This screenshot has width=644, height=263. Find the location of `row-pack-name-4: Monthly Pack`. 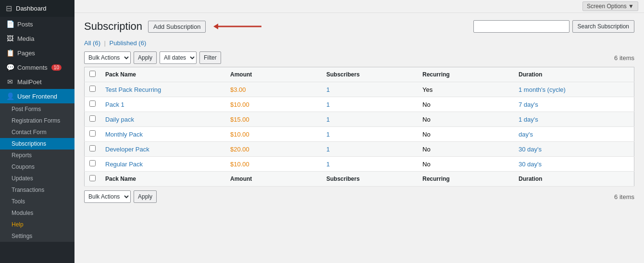

row-pack-name-4: Monthly Pack is located at coordinates (163, 135).